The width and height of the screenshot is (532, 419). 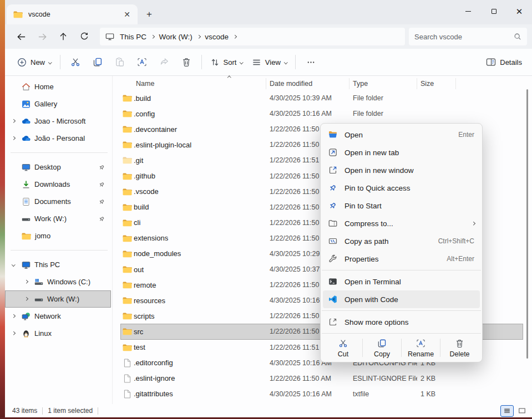 What do you see at coordinates (322, 379) in the screenshot?
I see `file-row-eslint-ignore: .eslint-ignore1/22/2026 11:50 AMESLINT-I…` at bounding box center [322, 379].